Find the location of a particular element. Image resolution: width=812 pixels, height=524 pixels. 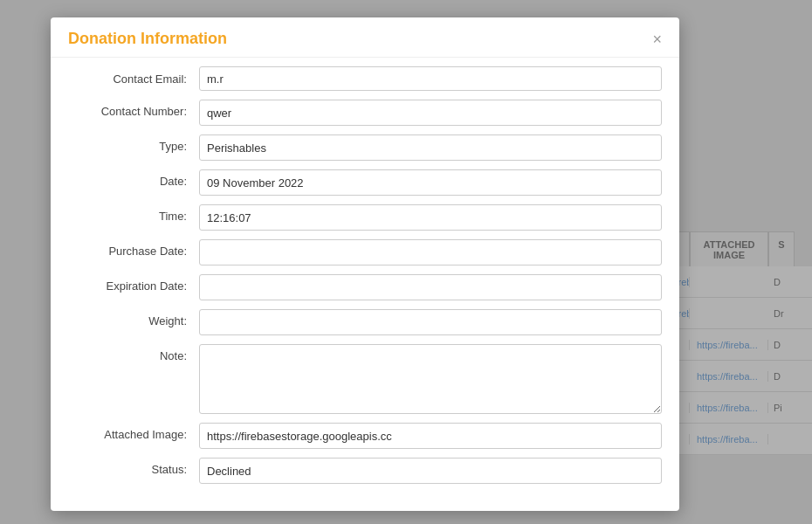

contact-number-label: Contact Number: is located at coordinates (134, 108).